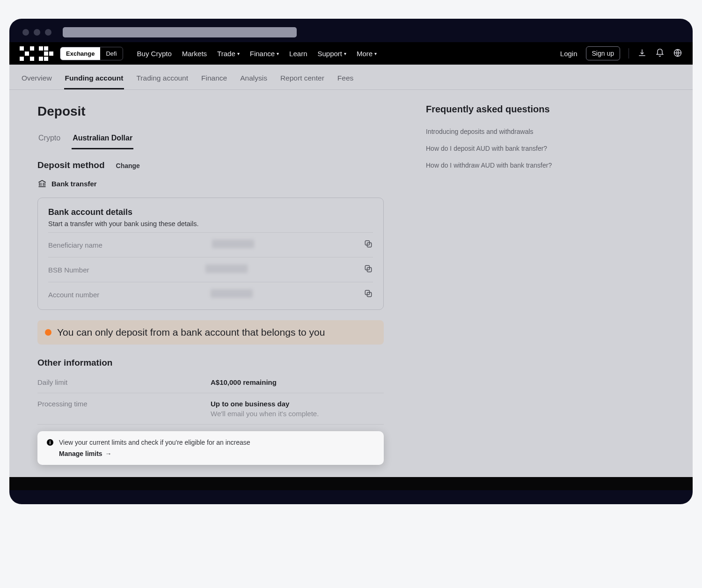 This screenshot has height=588, width=702. Describe the element at coordinates (102, 140) in the screenshot. I see `deposit-tab-aud: Australian Dollar` at that location.